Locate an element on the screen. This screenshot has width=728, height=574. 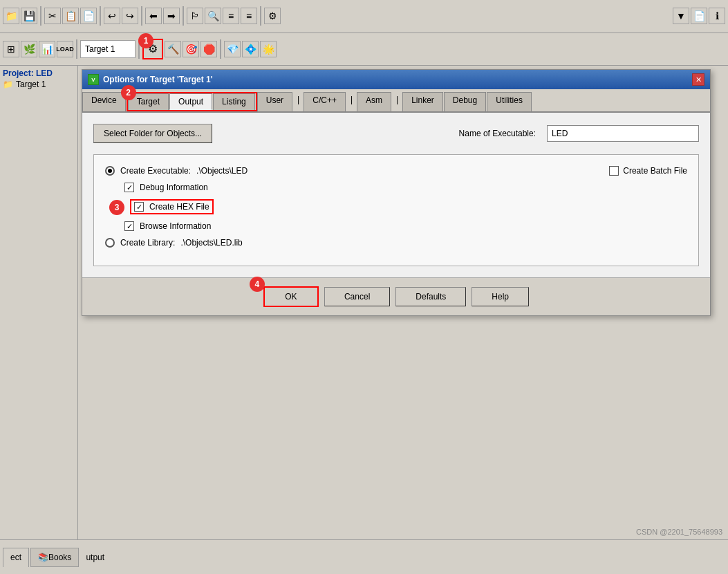
tb-debug-btn: 💎 is located at coordinates (232, 49).